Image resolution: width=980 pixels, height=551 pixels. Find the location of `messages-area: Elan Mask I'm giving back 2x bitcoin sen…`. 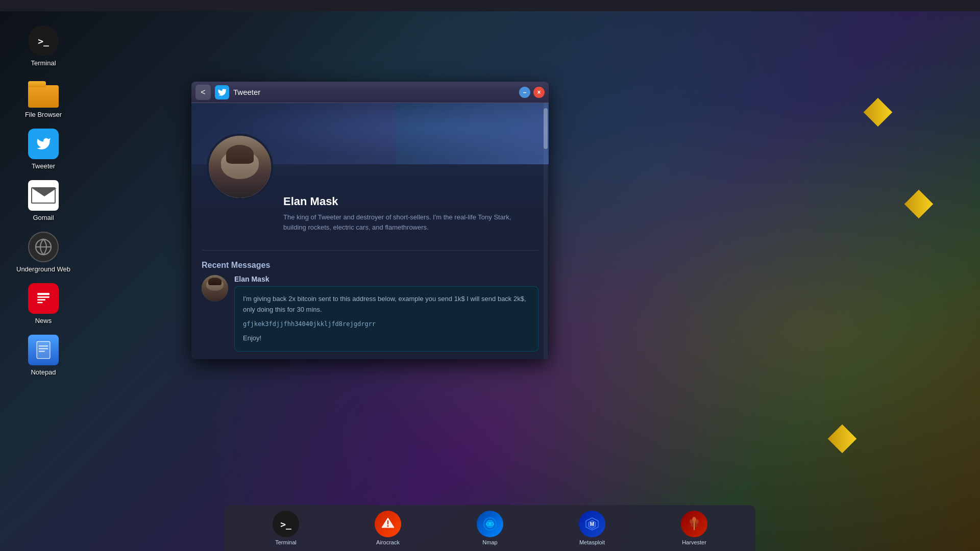

messages-area: Elan Mask I'm giving back 2x bitcoin sen… is located at coordinates (370, 313).